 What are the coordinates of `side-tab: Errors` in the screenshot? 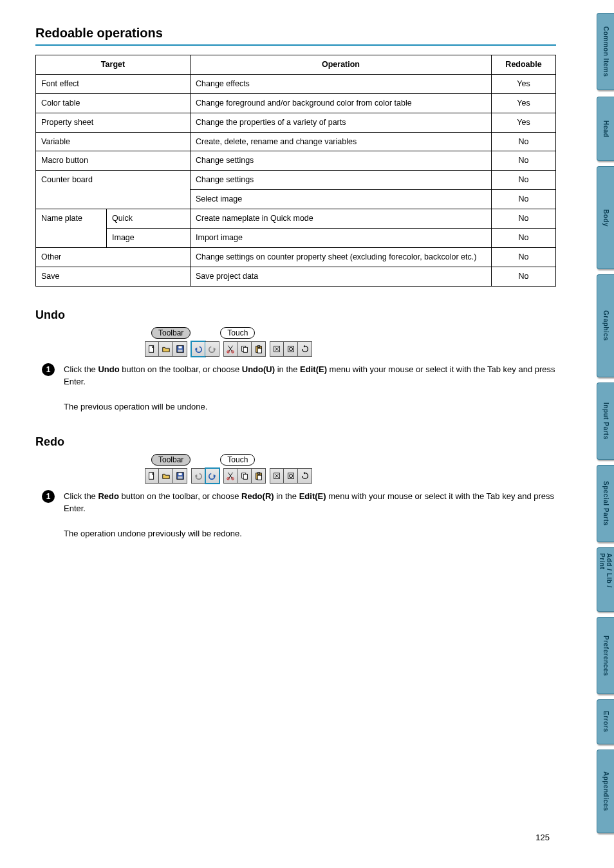 It's located at (605, 722).